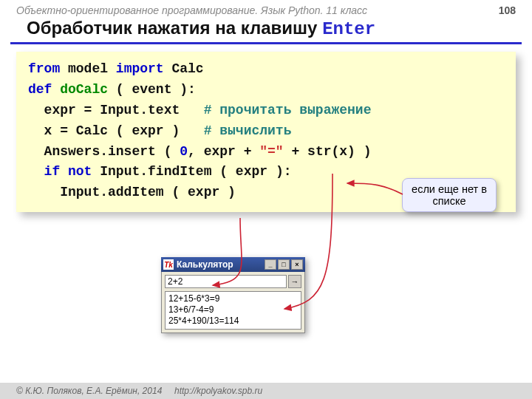 The width and height of the screenshot is (532, 399). What do you see at coordinates (295, 282) in the screenshot?
I see `go-button: →` at bounding box center [295, 282].